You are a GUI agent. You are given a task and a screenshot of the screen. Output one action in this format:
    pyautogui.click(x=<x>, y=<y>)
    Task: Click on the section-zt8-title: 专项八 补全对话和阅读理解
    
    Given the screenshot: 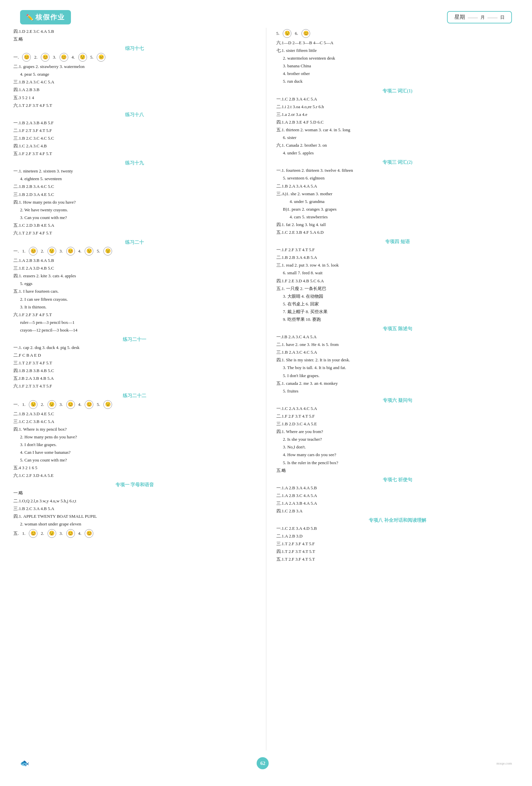 What is the action you would take?
    pyautogui.click(x=397, y=521)
    